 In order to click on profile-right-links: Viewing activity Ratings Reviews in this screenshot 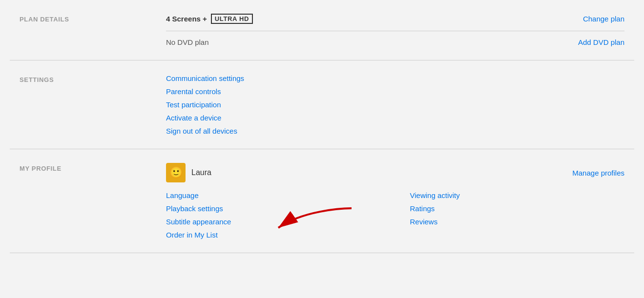, I will do `click(518, 215)`.